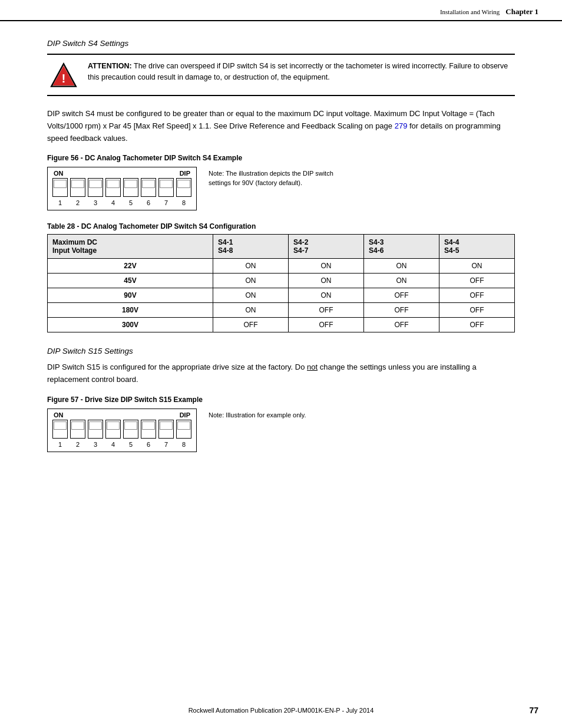 This screenshot has width=562, height=728. What do you see at coordinates (257, 414) in the screenshot?
I see `figure57-note: Note: Illustration for example only.` at bounding box center [257, 414].